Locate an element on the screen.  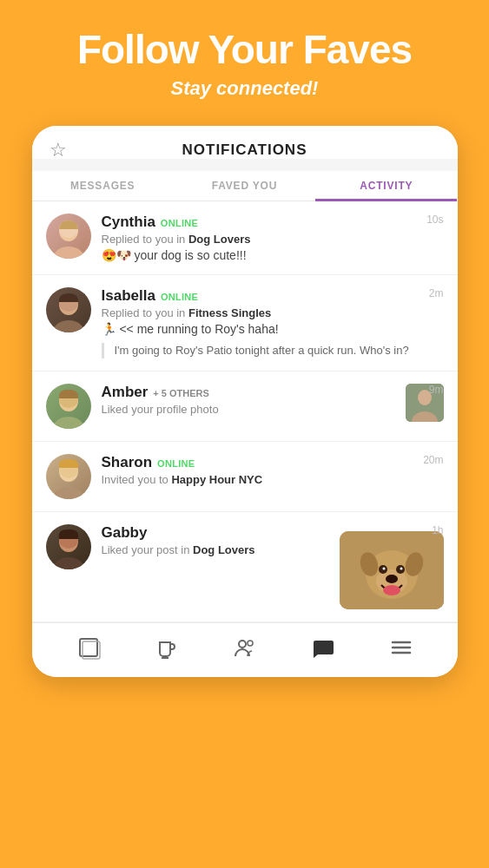
avatar-sharon is located at coordinates (69, 477).